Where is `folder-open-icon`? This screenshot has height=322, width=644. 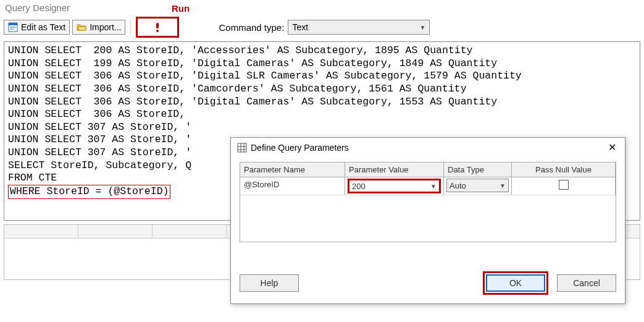 folder-open-icon is located at coordinates (82, 27).